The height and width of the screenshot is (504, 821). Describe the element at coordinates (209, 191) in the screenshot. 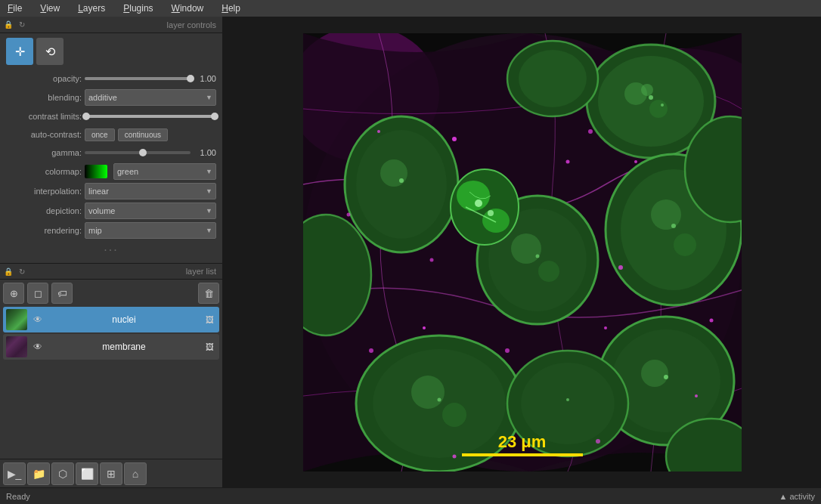

I see `interpolation-arrow-icon: ▼` at that location.